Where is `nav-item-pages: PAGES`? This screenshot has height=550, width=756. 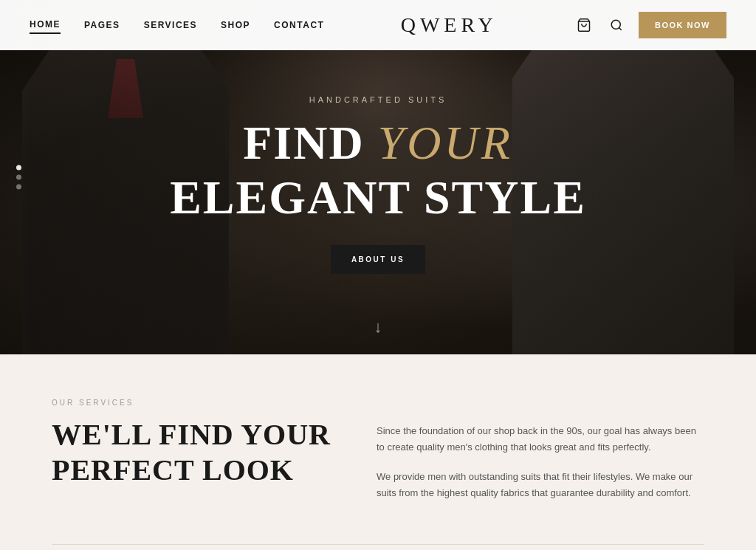 nav-item-pages: PAGES is located at coordinates (102, 25).